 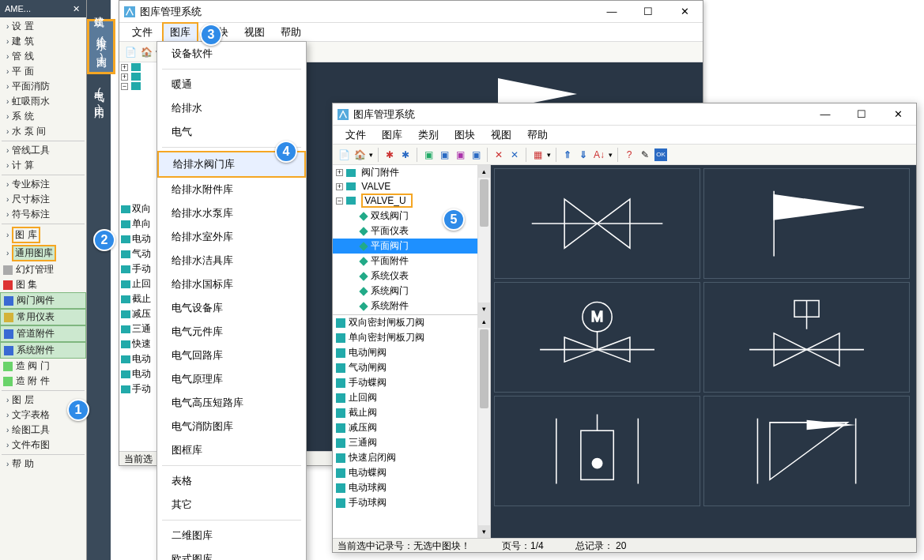 I want to click on grid-icon: ▦, so click(x=537, y=155).